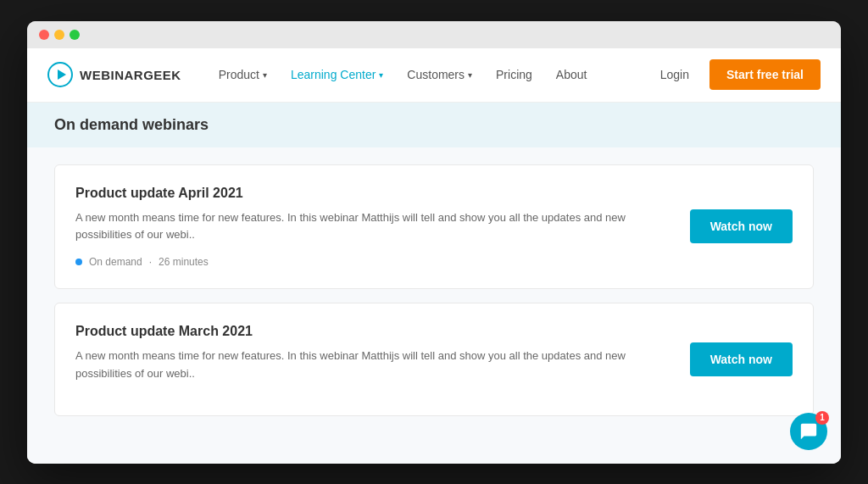 Image resolution: width=868 pixels, height=484 pixels. What do you see at coordinates (427, 75) in the screenshot?
I see `nav-links: Product ▾ Learning Center ▾ Customers ▾ …` at bounding box center [427, 75].